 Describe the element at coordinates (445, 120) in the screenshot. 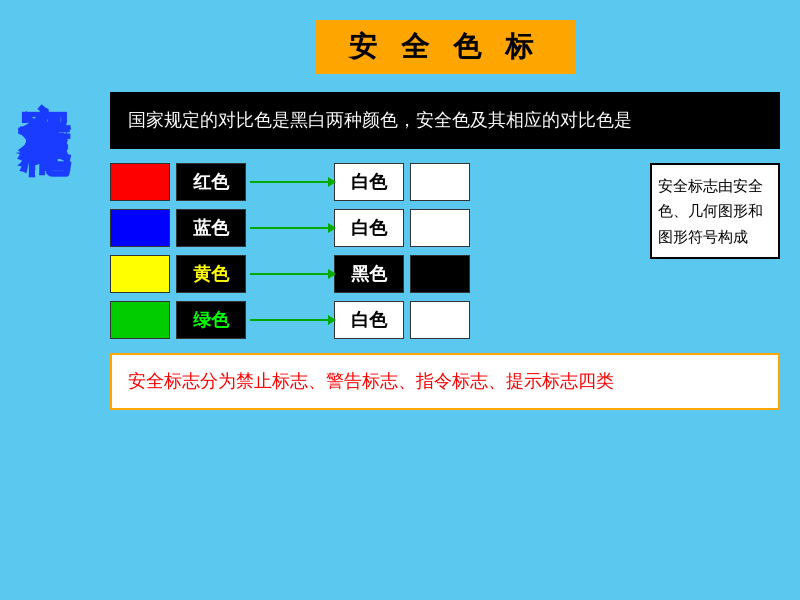

I see `description-box: 国家规定的对比色是黑白两种颜色，安全色及其相应的对比色是` at that location.